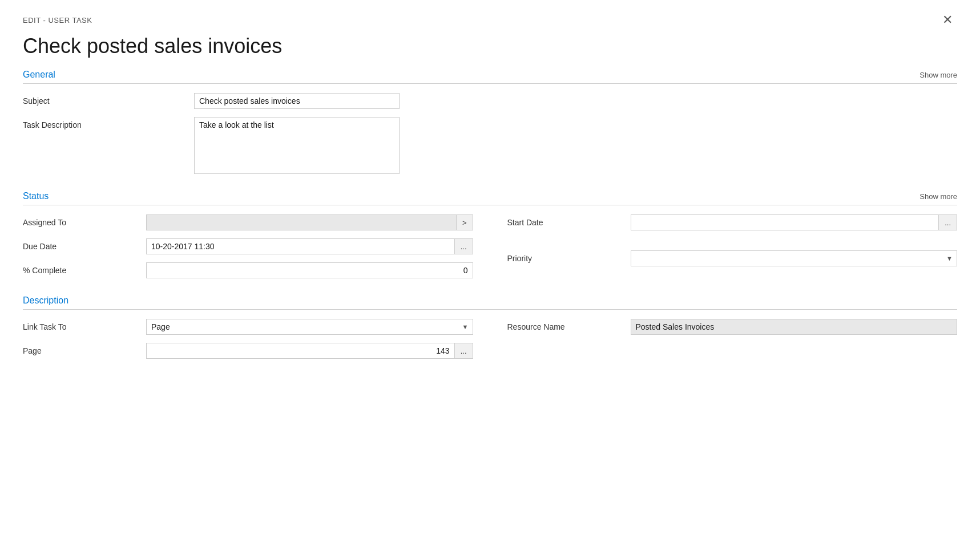  I want to click on page-label: Page, so click(80, 349).